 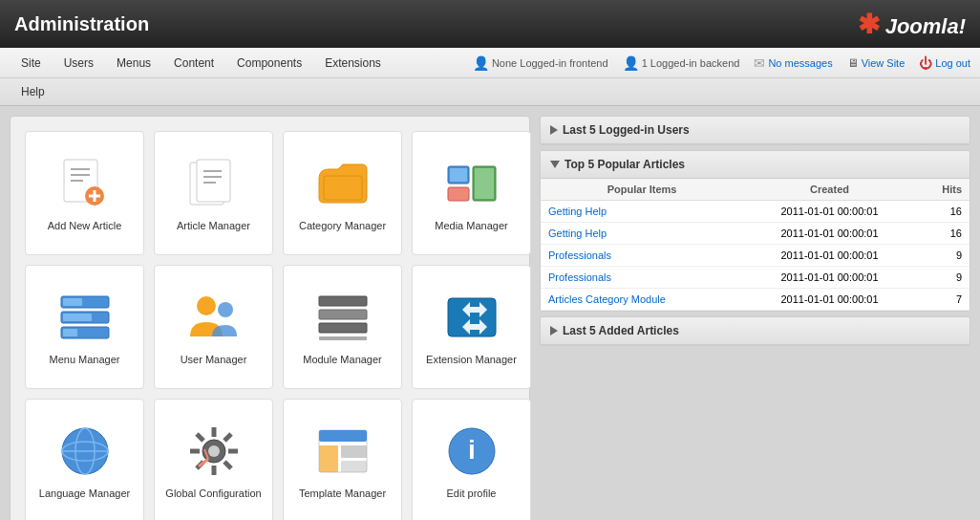 What do you see at coordinates (829, 189) in the screenshot?
I see `col-created: Created` at bounding box center [829, 189].